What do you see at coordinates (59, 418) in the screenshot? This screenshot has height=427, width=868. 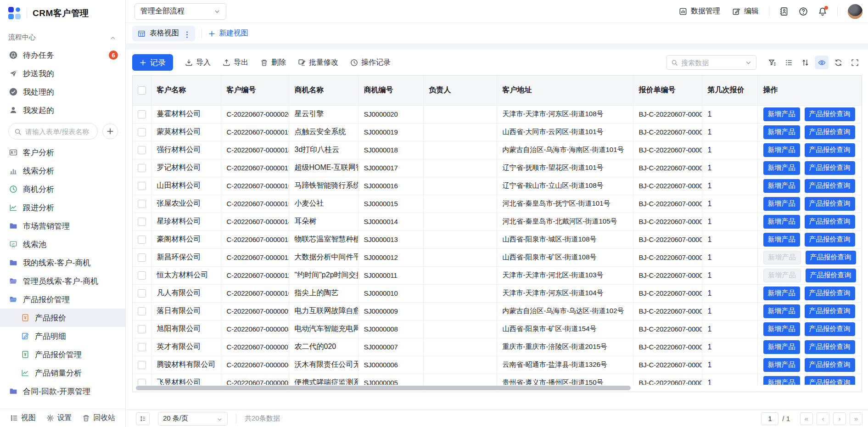 I see `sidebar-footer-gear: 设置` at bounding box center [59, 418].